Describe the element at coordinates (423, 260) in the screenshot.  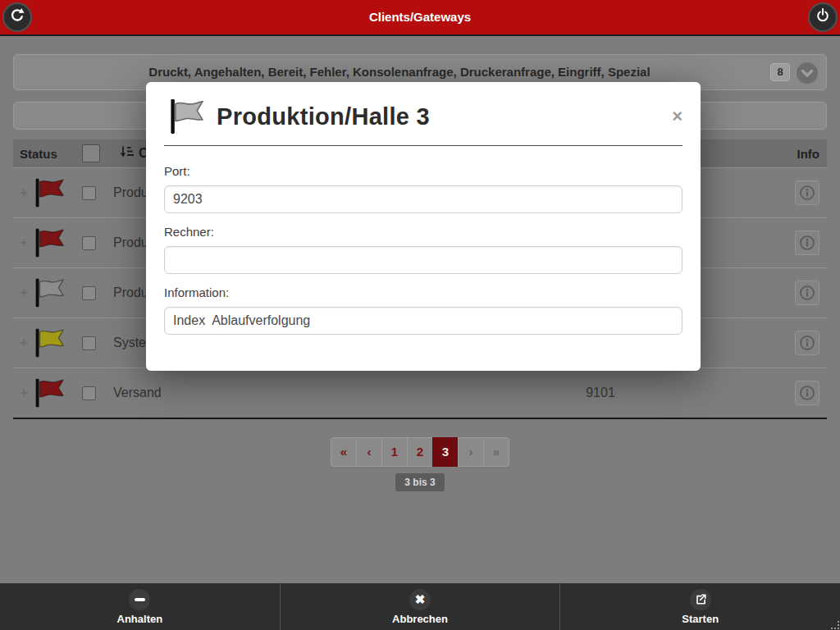
I see `rechner-field` at that location.